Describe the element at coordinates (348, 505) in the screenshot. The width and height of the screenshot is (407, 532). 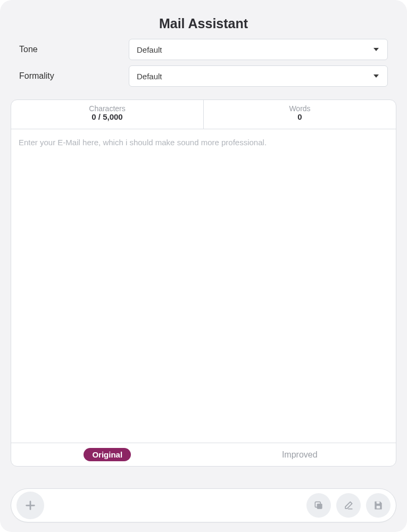
I see `edit-button` at that location.